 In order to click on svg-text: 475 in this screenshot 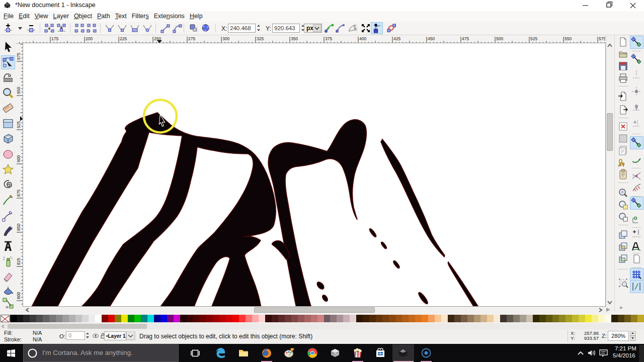, I will do `click(465, 39)`.